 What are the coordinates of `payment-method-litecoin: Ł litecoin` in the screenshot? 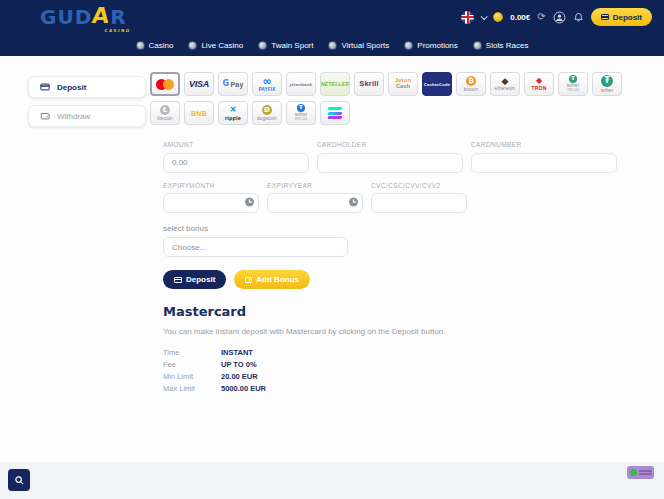 It's located at (165, 113).